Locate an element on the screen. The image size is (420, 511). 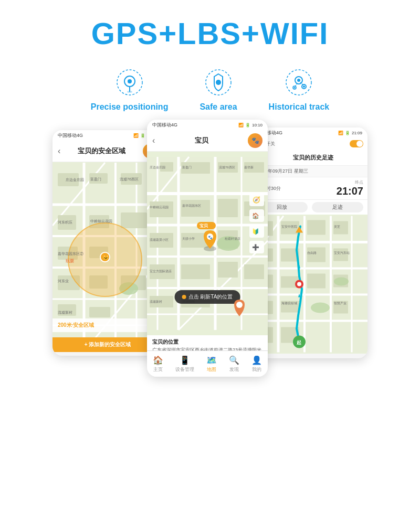
svg-text: 海雅缤纷城 is located at coordinates (289, 303).